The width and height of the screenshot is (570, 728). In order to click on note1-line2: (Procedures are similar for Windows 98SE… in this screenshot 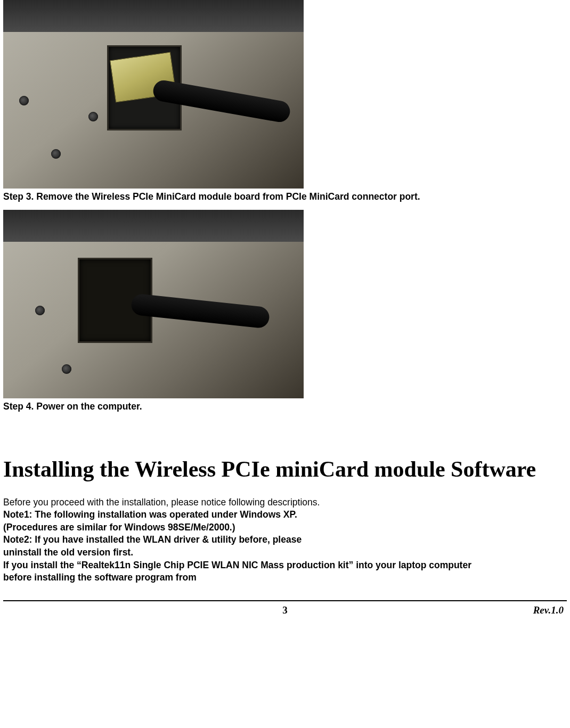, I will do `click(285, 528)`.